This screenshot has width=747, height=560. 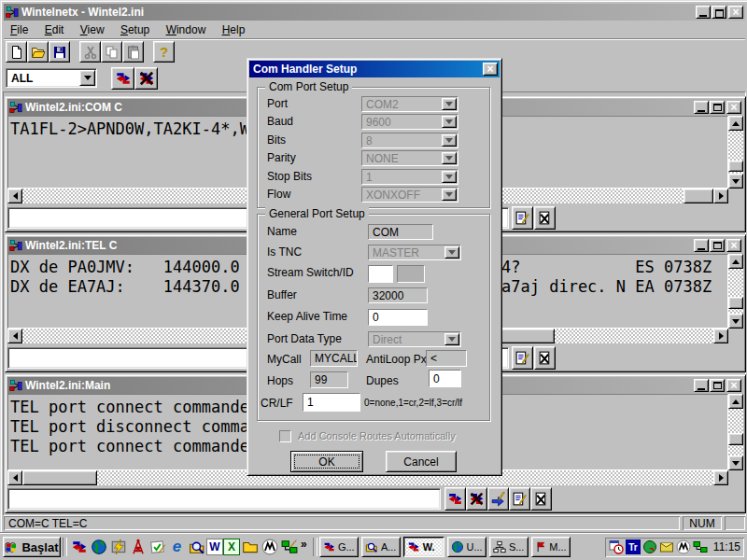 I want to click on start-button: Başlat, so click(x=32, y=547).